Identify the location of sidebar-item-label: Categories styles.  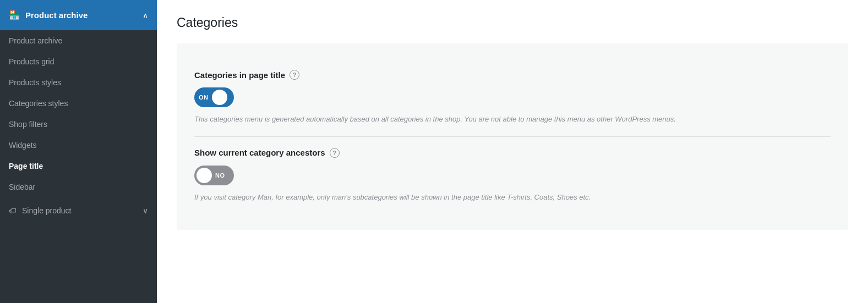
(39, 103).